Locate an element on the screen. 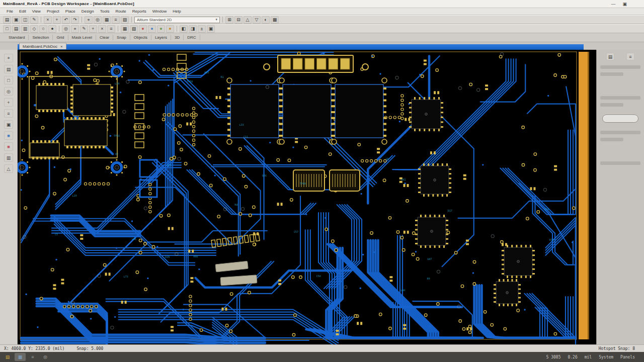 The width and height of the screenshot is (644, 362). tolerance-icon: ± is located at coordinates (202, 29).